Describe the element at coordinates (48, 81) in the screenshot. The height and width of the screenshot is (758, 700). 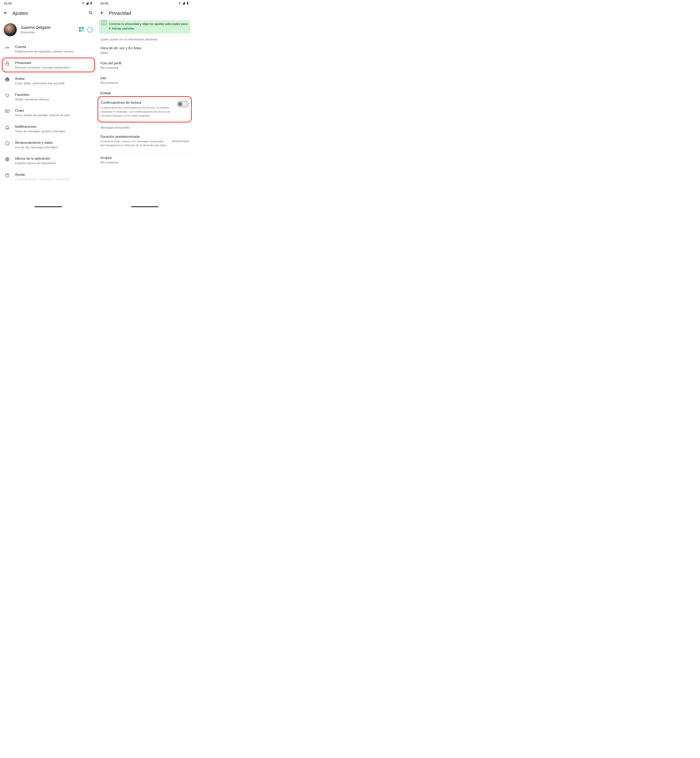
I see `settings-item-avatar: Avatar Crear, editar, administrar foto d…` at that location.